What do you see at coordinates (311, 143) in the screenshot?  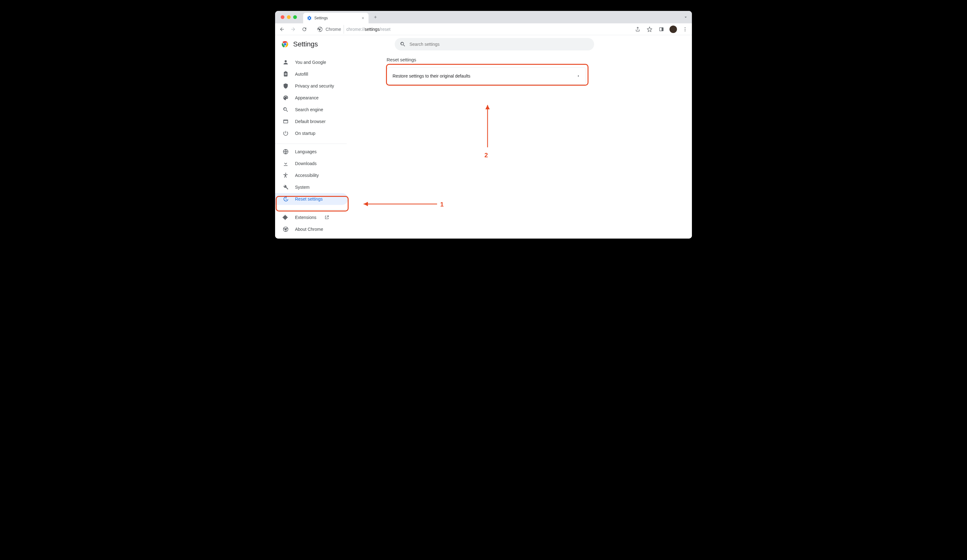 I see `divider` at bounding box center [311, 143].